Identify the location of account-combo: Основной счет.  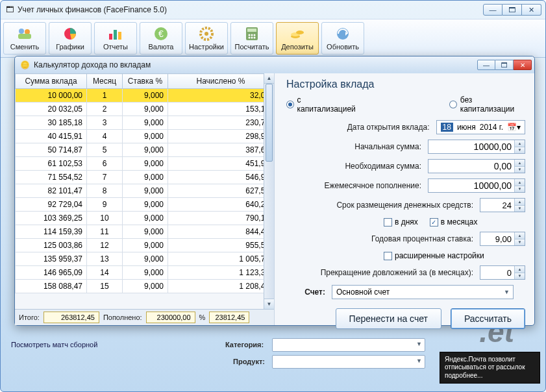
(423, 292).